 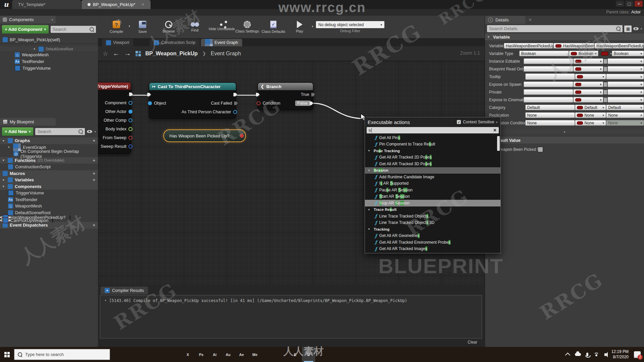 What do you see at coordinates (221, 43) in the screenshot?
I see `graph-tab: Event Graph` at bounding box center [221, 43].